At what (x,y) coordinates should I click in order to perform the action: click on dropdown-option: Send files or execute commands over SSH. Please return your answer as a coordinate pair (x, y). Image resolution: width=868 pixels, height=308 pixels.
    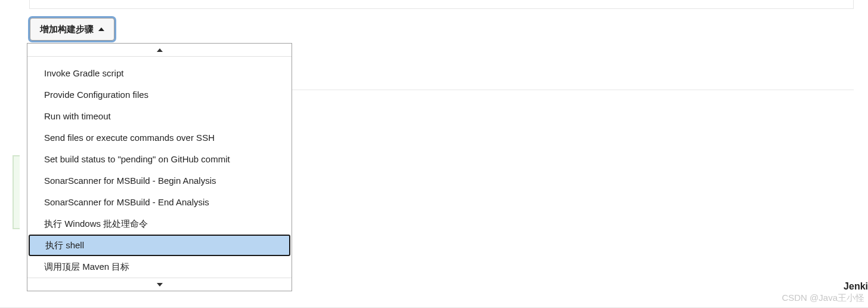
    Looking at the image, I should click on (160, 138).